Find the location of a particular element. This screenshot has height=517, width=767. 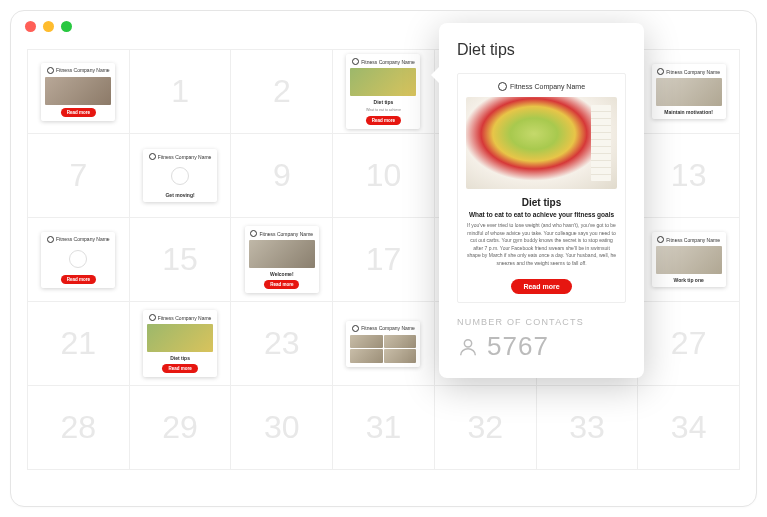

email-card: Fitness Company NameMaintain motivation! is located at coordinates (689, 92).